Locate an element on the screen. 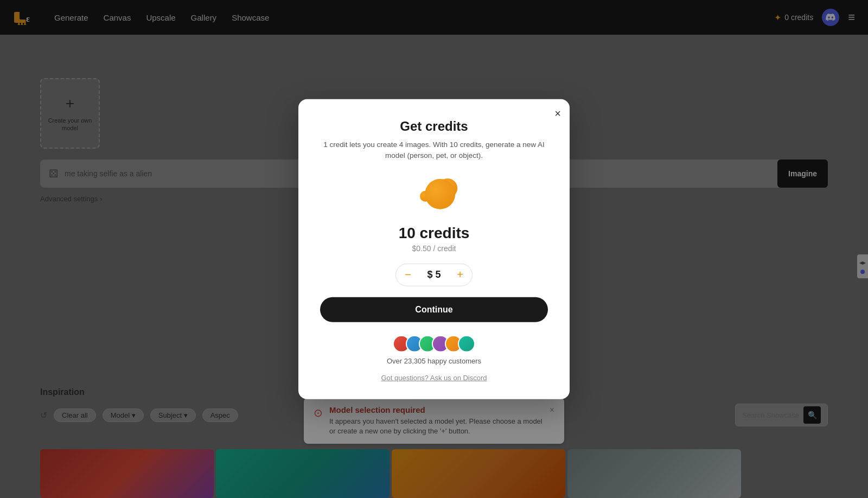 The image size is (868, 498). happy-customers: Over 23,305 happy customers is located at coordinates (434, 349).